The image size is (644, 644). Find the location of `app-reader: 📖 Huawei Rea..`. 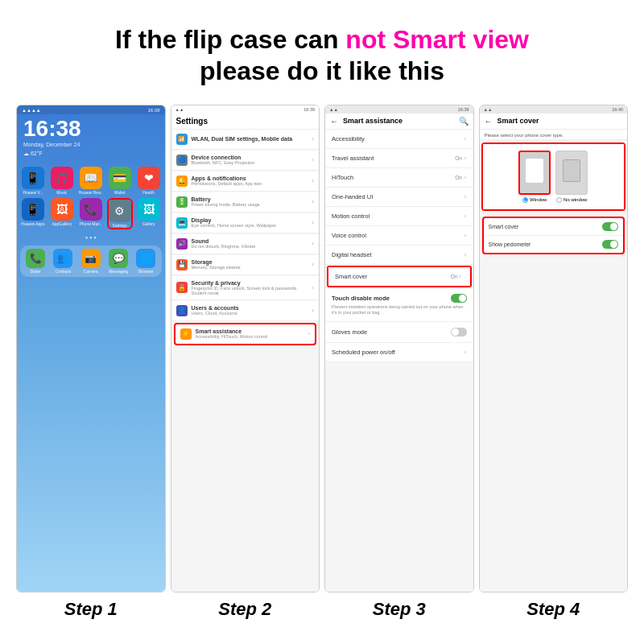

app-reader: 📖 Huawei Rea.. is located at coordinates (91, 180).